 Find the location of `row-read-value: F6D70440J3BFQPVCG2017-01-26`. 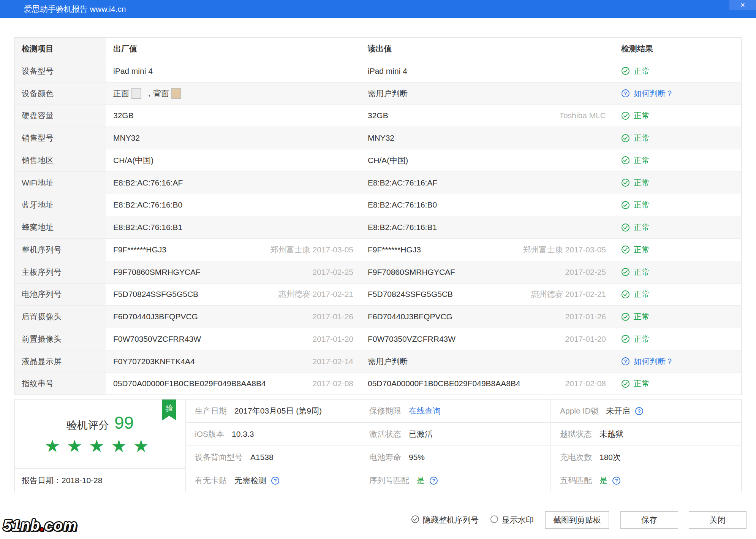

row-read-value: F6D70440J3BFQPVCG2017-01-26 is located at coordinates (486, 317).